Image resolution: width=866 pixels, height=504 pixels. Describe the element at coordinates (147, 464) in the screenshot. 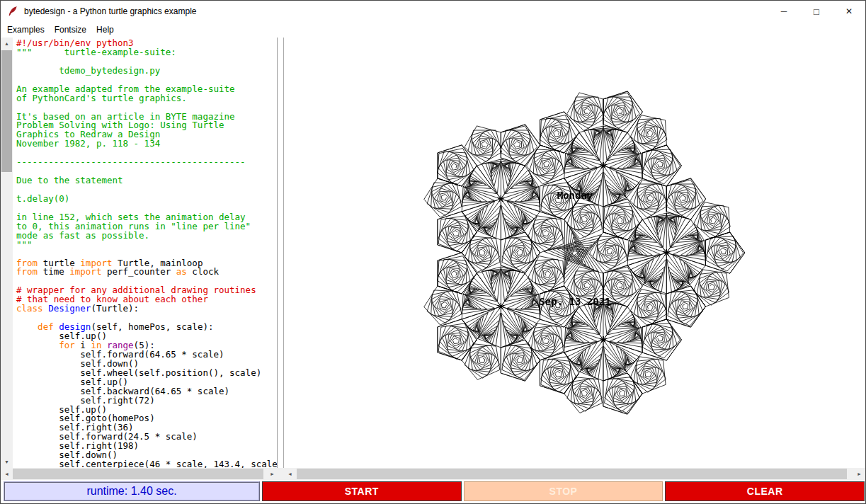

I see `code-line: self.centerpiece(46 * scale, 143.4, scal…` at that location.